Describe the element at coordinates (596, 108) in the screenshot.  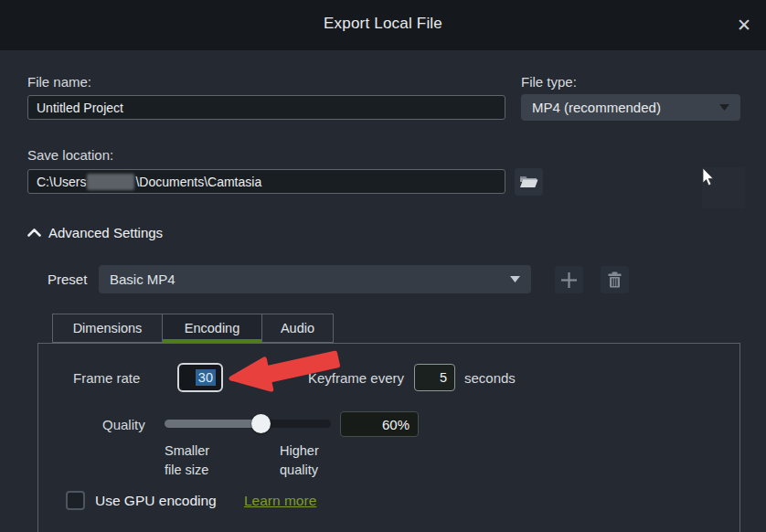
I see `file-type-value: MP4 (recommended)` at that location.